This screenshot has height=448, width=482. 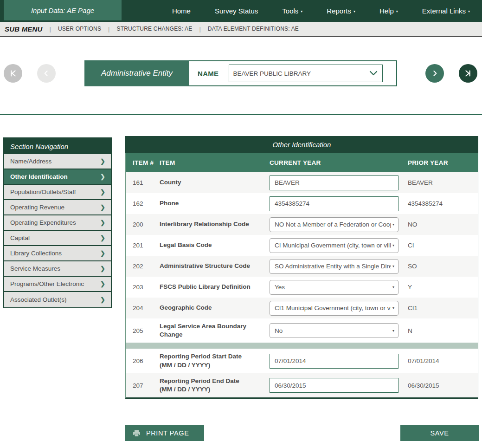 What do you see at coordinates (339, 308) in the screenshot?
I see `current-year-cell: CI1 Municipal Government (city, town or …` at bounding box center [339, 308].